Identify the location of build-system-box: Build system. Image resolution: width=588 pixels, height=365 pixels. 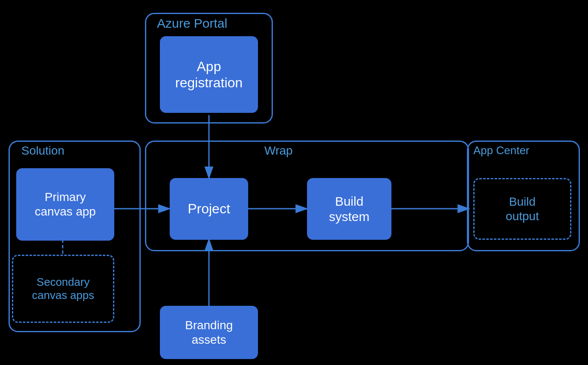
(349, 209).